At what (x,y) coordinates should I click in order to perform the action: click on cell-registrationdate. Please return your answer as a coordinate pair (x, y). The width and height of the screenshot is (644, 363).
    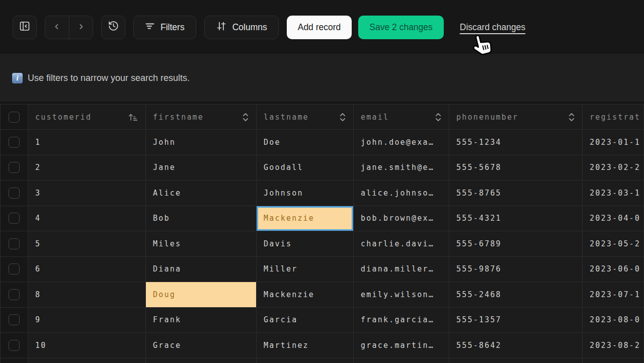
    Looking at the image, I should click on (613, 361).